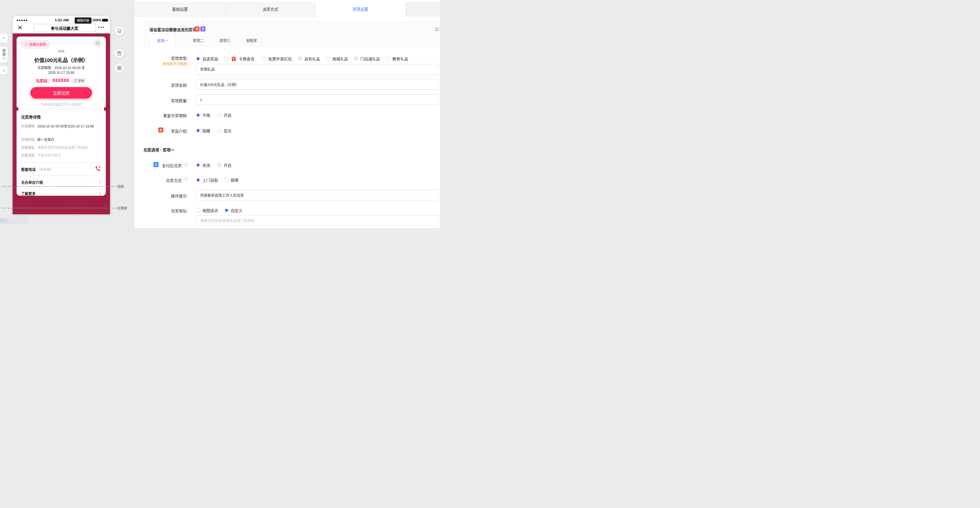 This screenshot has width=980, height=508. What do you see at coordinates (35, 44) in the screenshot?
I see `favorite-coupon-button: ☆ 收藏兑奖券` at bounding box center [35, 44].